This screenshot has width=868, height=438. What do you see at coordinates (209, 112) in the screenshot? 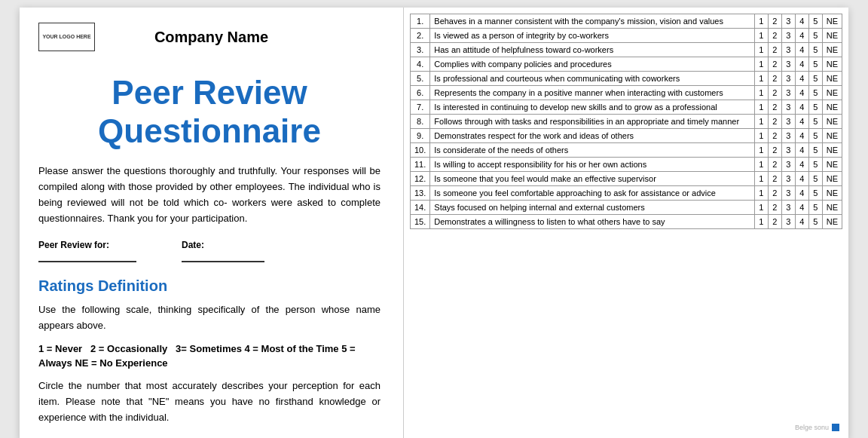
I see `main-title: Peer Review Questionnaire` at bounding box center [209, 112].